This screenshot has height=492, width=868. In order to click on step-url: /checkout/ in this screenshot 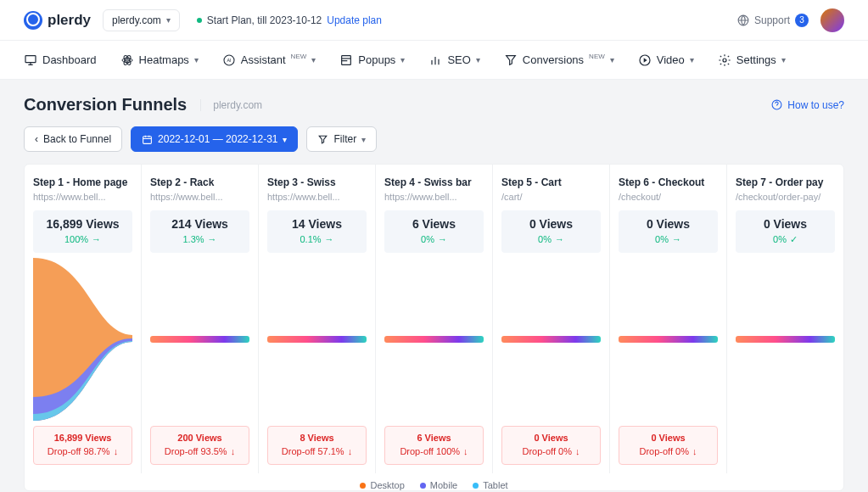, I will do `click(669, 197)`.